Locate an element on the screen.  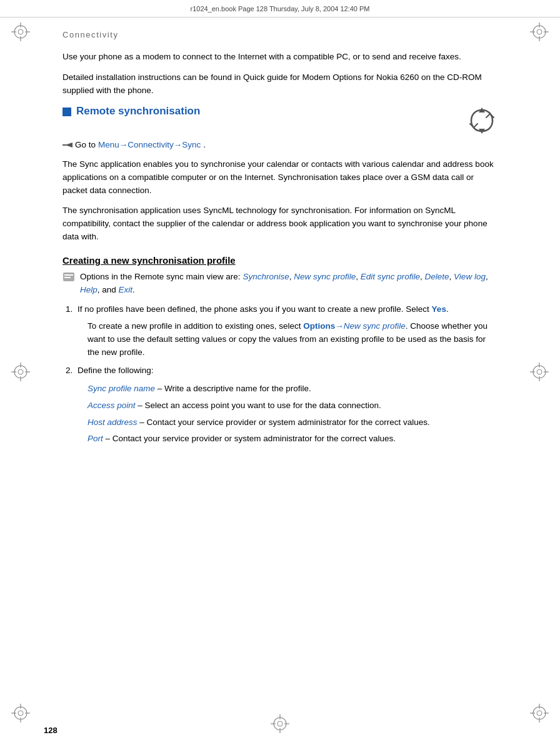
para-4: The synchronisation application uses Syn… is located at coordinates (280, 224).